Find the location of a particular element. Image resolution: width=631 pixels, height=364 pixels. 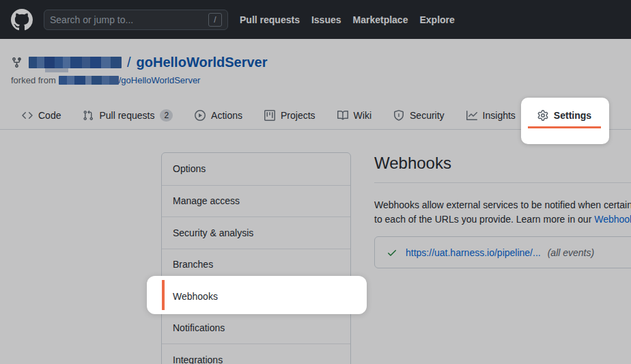

tab-security: Security is located at coordinates (419, 115).